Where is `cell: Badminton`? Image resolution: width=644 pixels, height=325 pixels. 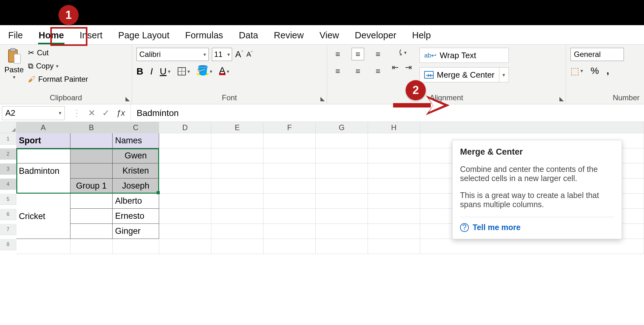 cell: Badminton is located at coordinates (43, 171).